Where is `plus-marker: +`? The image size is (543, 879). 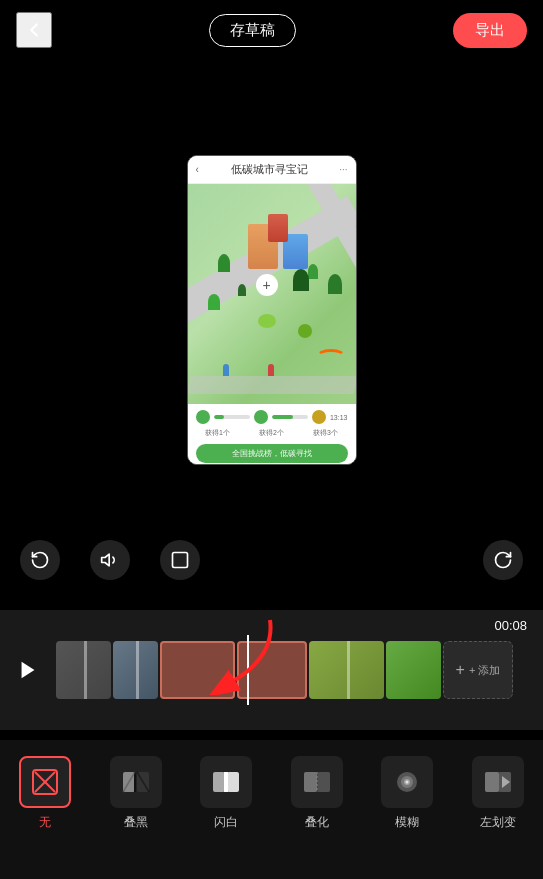
plus-marker: + is located at coordinates (267, 285).